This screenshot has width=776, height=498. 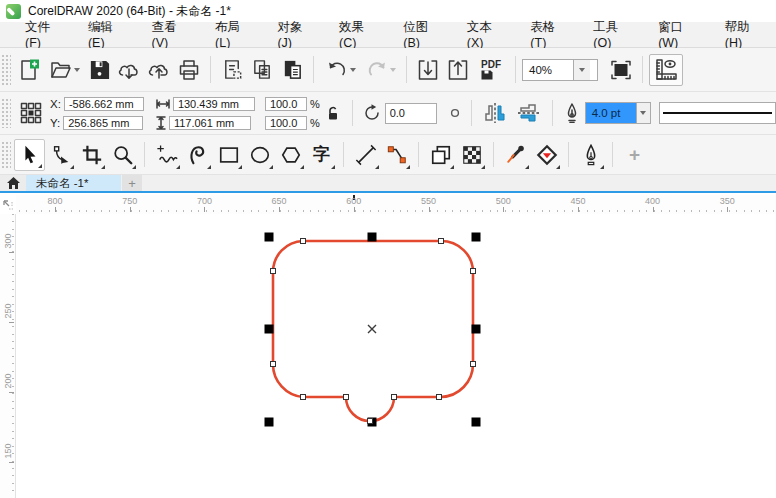 What do you see at coordinates (286, 123) in the screenshot?
I see `scale-vertical-input: 100.0` at bounding box center [286, 123].